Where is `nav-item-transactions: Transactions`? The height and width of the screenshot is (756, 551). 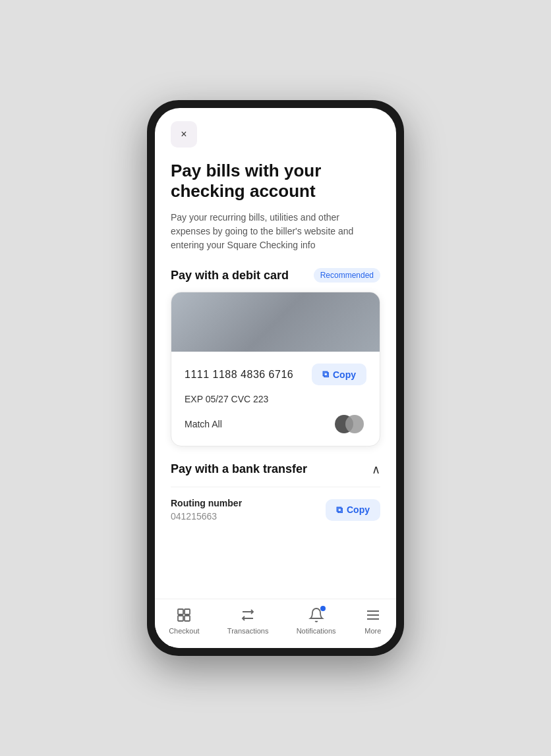
nav-item-transactions: Transactions is located at coordinates (248, 620).